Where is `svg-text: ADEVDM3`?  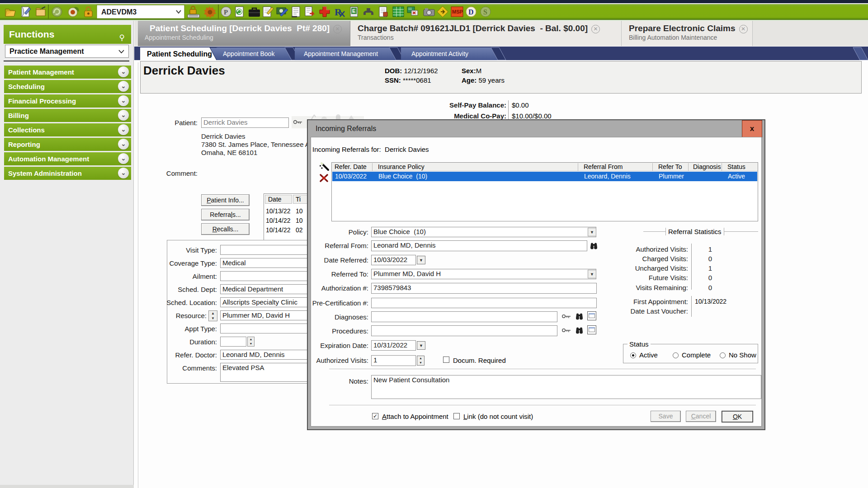 svg-text: ADEVDM3 is located at coordinates (119, 12).